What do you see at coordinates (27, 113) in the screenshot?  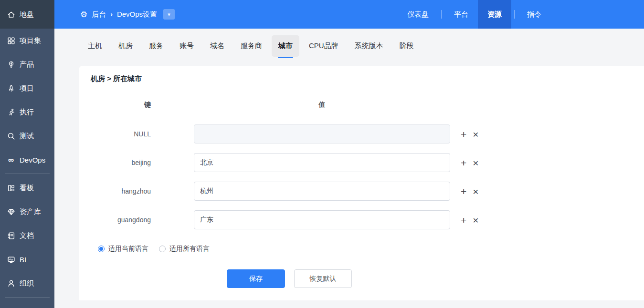 I see `sidebar-item-label: 执行` at bounding box center [27, 113].